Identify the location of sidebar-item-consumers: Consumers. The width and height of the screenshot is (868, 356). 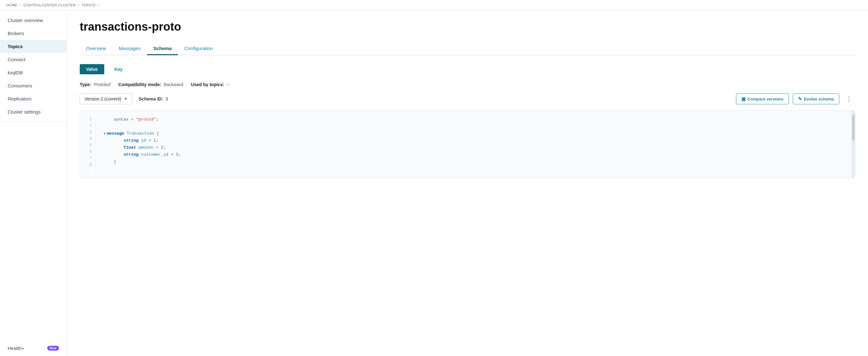
(33, 86).